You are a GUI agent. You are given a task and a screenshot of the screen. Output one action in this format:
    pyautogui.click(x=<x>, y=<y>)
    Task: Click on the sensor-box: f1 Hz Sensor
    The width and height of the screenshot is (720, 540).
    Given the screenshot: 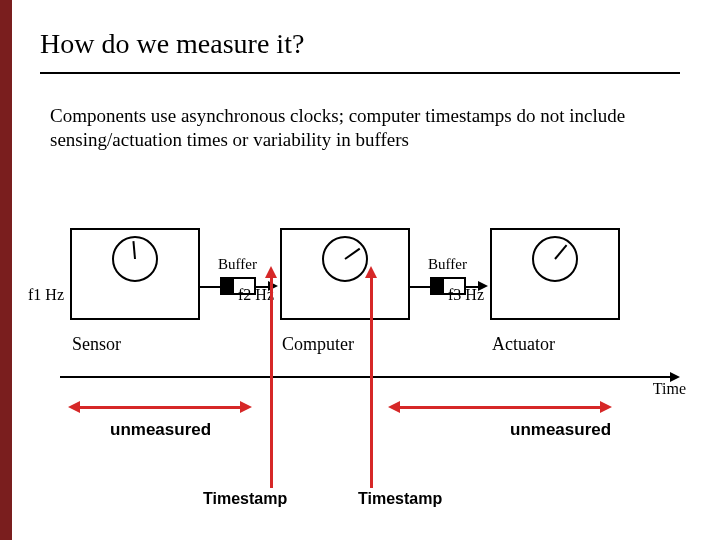 What is the action you would take?
    pyautogui.click(x=135, y=274)
    